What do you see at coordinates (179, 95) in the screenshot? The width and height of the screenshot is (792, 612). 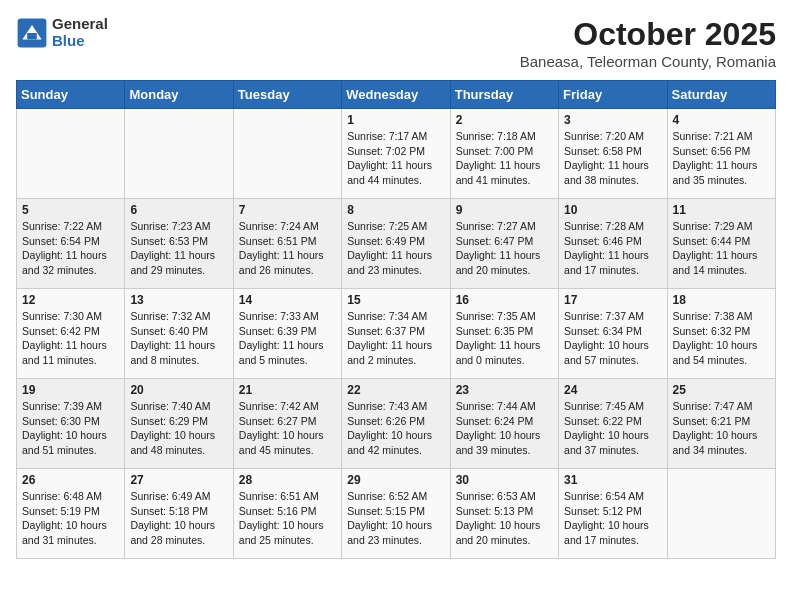 I see `weekday-header: Monday` at bounding box center [179, 95].